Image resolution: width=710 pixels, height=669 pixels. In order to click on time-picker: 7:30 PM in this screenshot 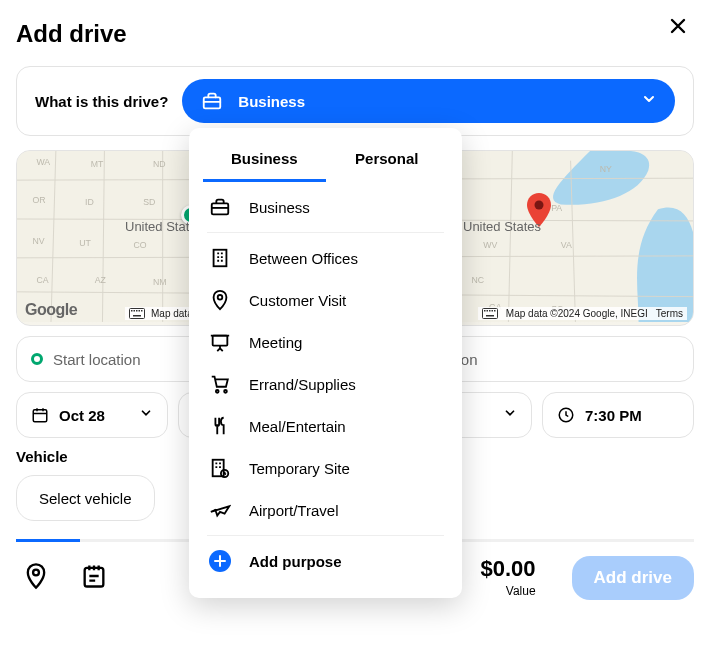, I will do `click(618, 415)`.